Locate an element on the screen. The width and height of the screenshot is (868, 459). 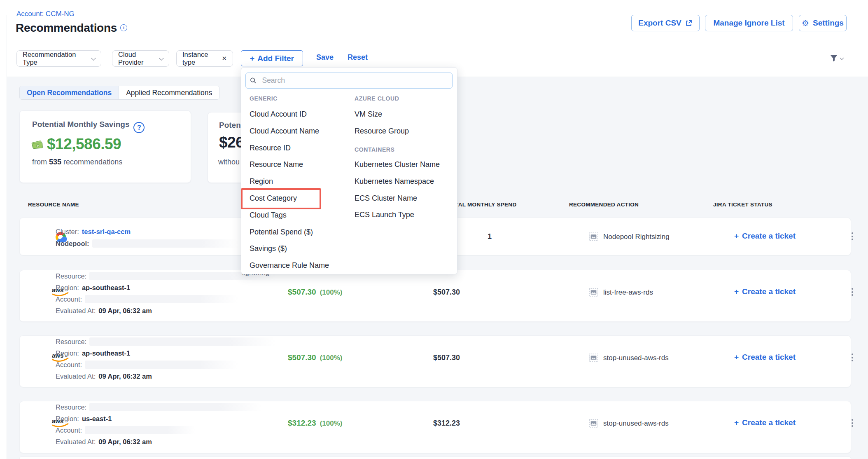
dropdown-item-cost-category: Cost Category is located at coordinates (289, 199).